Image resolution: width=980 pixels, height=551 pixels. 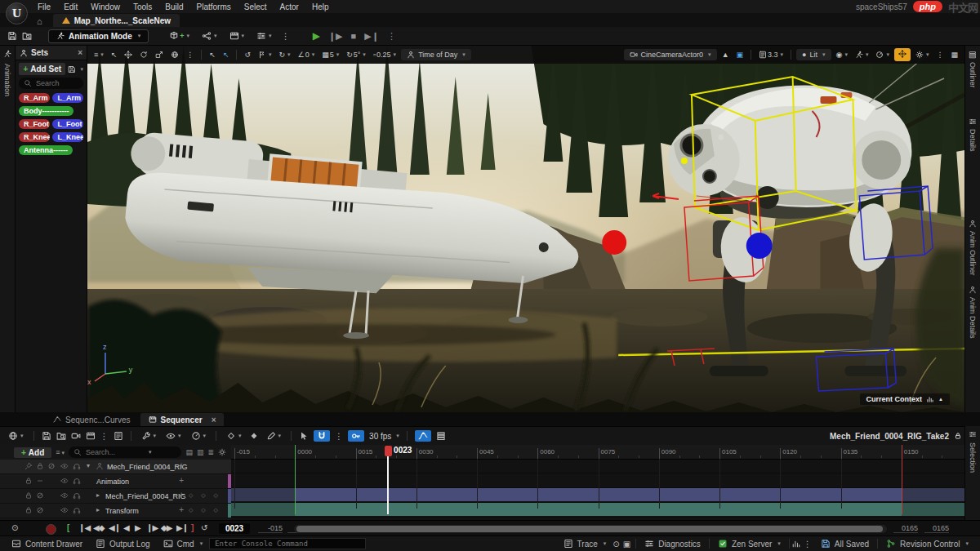 What do you see at coordinates (183, 420) in the screenshot?
I see `tab-sequencer: Sequencer ×` at bounding box center [183, 420].